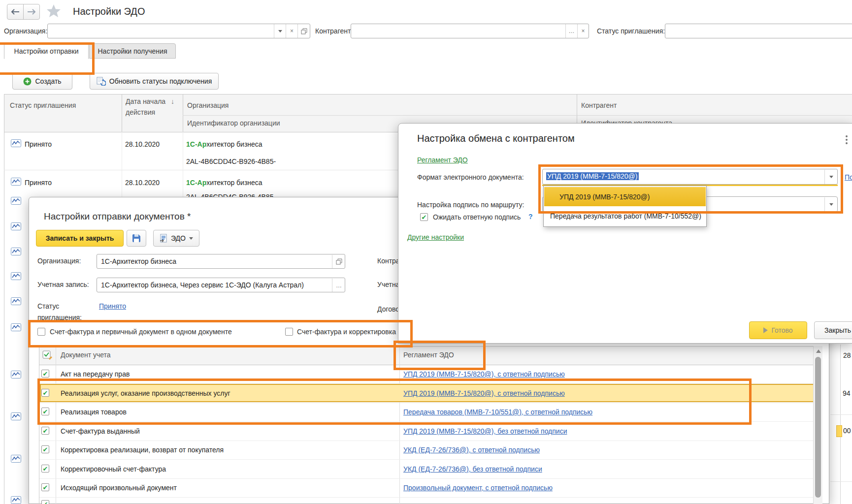 This screenshot has width=852, height=504. Describe the element at coordinates (146, 393) in the screenshot. I see `doc-type-cell: Реализация услуг, оказание производствен…` at that location.